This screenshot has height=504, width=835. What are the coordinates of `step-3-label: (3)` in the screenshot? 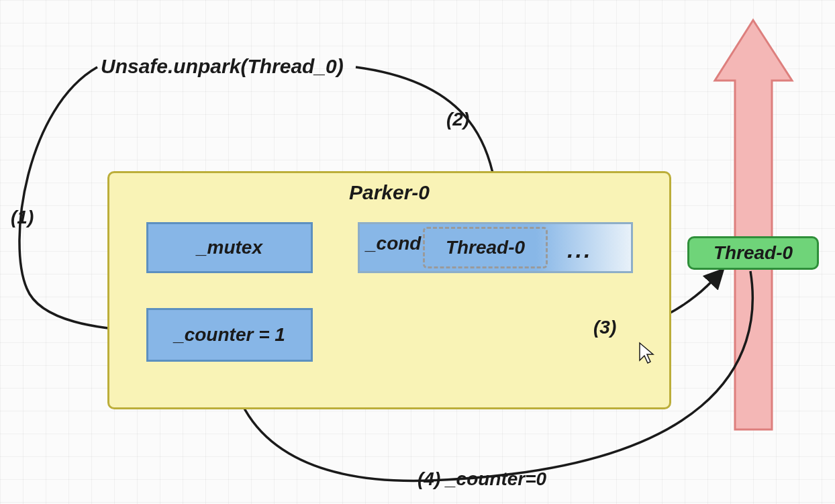 It's located at (605, 327).